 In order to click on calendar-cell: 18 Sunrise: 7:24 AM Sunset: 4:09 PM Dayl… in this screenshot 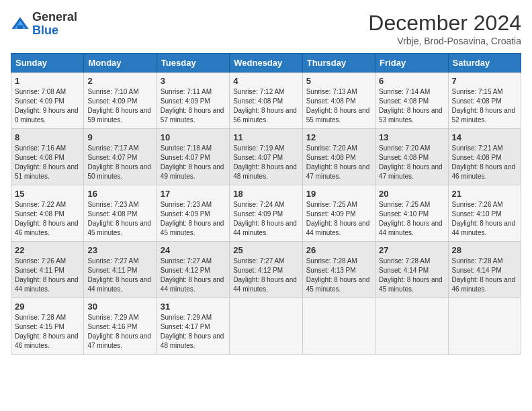, I will do `click(266, 214)`.